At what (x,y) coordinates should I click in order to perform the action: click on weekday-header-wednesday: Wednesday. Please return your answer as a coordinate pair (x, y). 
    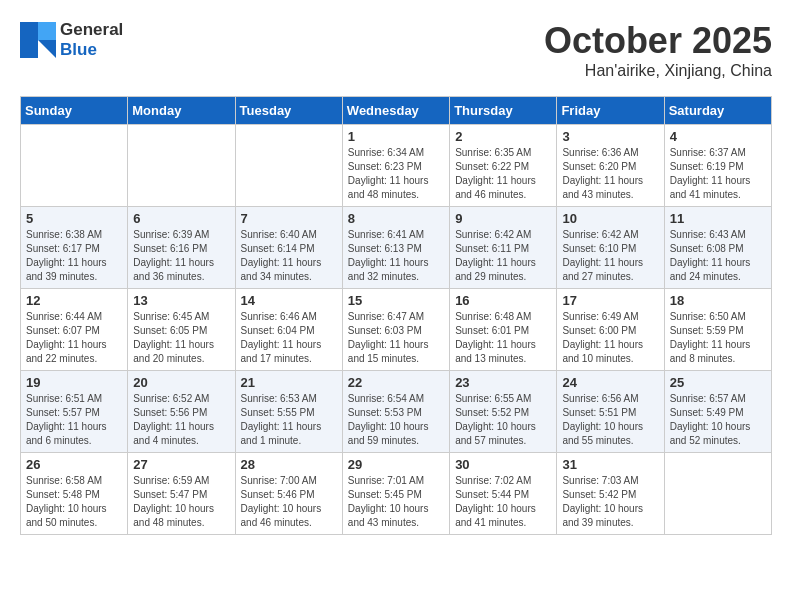
    Looking at the image, I should click on (396, 111).